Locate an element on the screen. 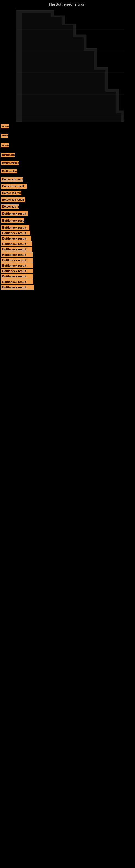 This screenshot has width=135, height=868. result-item-22: Bottleneck result is located at coordinates (68, 271).